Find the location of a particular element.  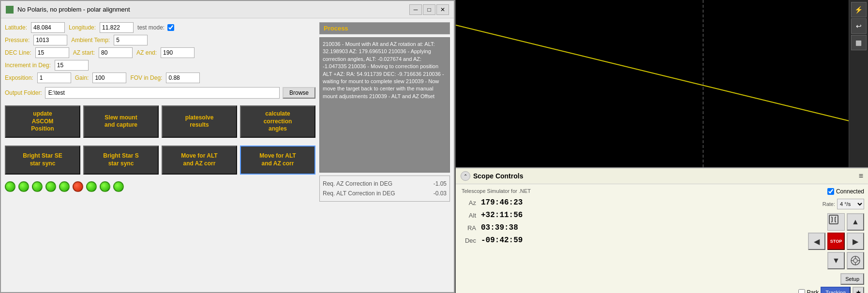

park-label: Park is located at coordinates (813, 291).